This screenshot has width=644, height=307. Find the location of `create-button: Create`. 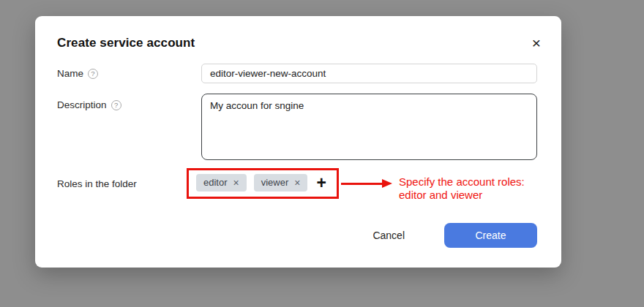

create-button: Create is located at coordinates (490, 235).